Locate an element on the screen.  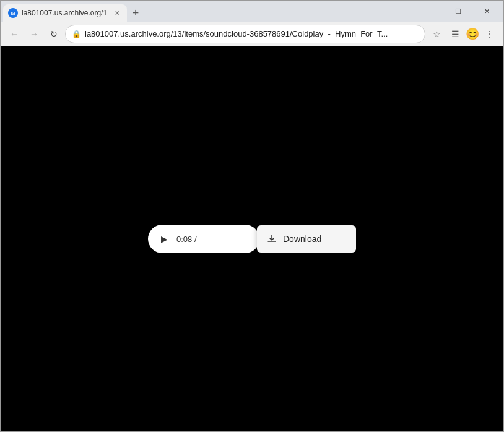
time-display: 0:08 / is located at coordinates (187, 239).